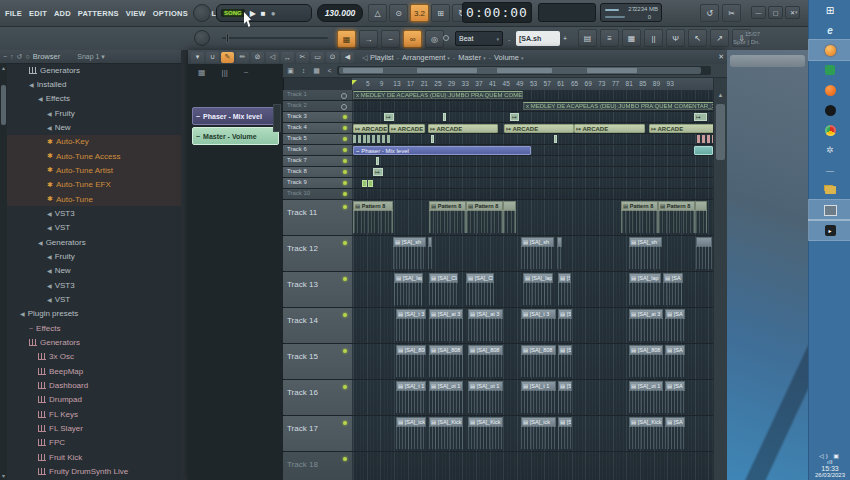 The width and height of the screenshot is (850, 480). What do you see at coordinates (258, 58) in the screenshot?
I see `delete-icon: ⊘` at bounding box center [258, 58].